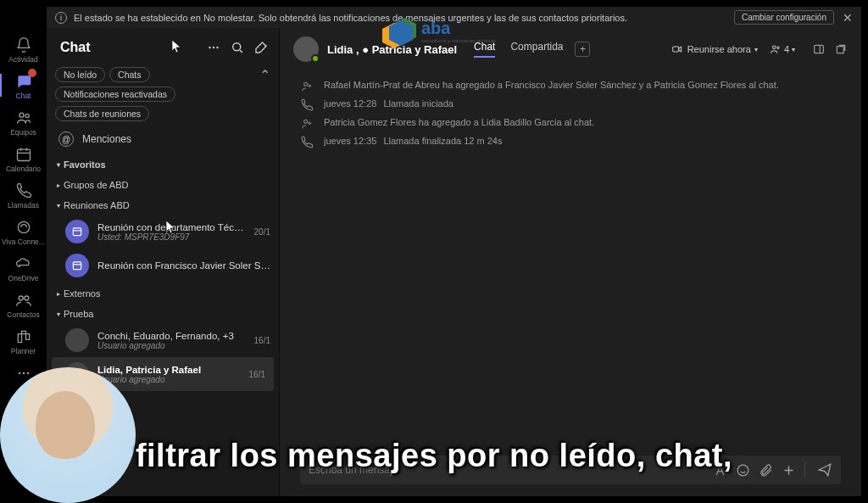  I want to click on banner-close-icon: ✕, so click(848, 18).